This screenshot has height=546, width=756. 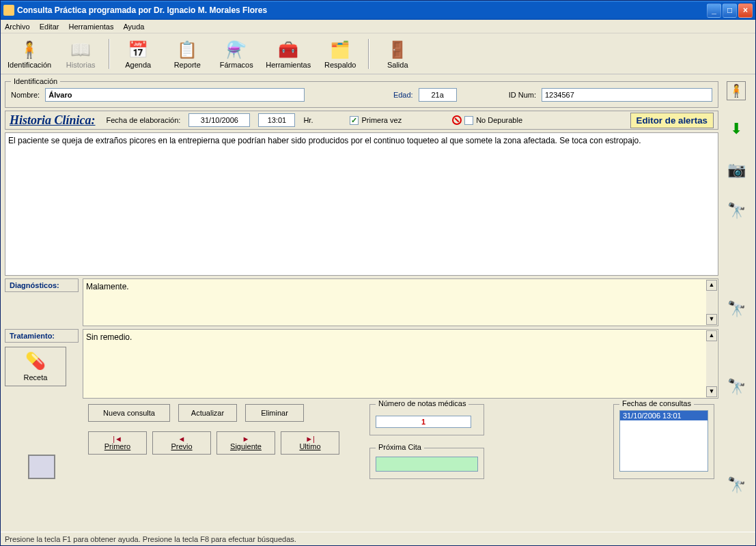 What do you see at coordinates (9, 10) in the screenshot?
I see `app-icon` at bounding box center [9, 10].